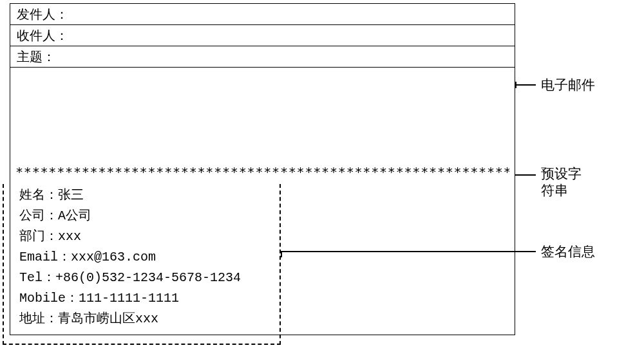  Describe the element at coordinates (130, 257) in the screenshot. I see `signature-block: 姓名：张三 公司：A公司 部门：xxx Email：xxx@163.com Te…` at that location.